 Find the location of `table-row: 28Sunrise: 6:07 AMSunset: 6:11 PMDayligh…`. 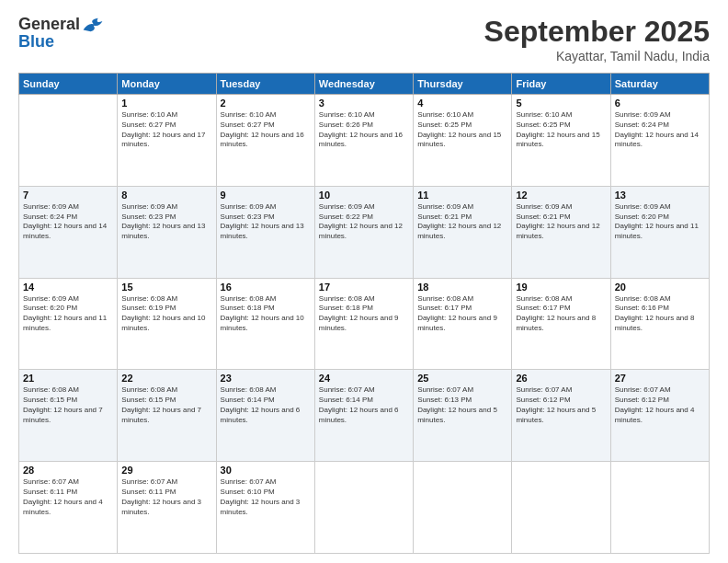

table-row: 28Sunrise: 6:07 AMSunset: 6:11 PMDayligh… is located at coordinates (68, 508).